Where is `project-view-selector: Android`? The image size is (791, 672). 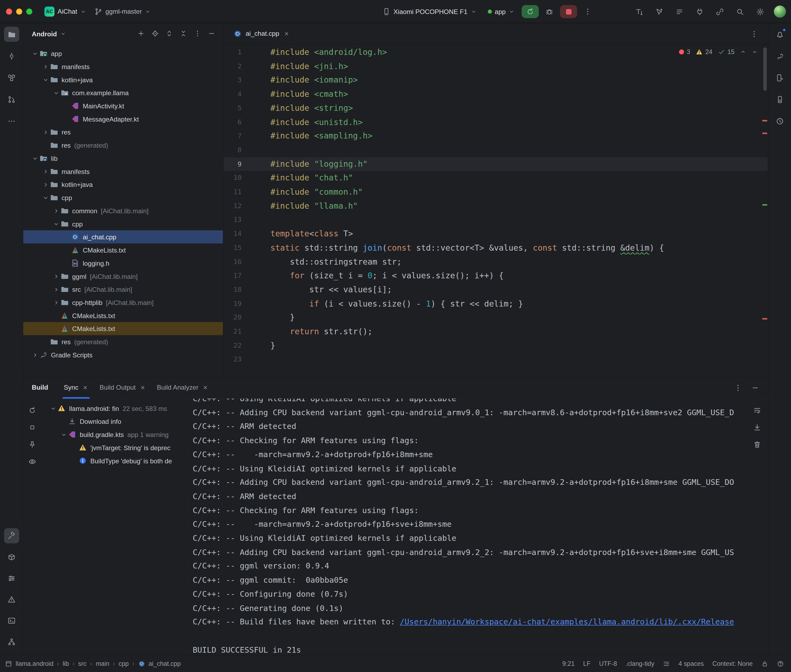
project-view-selector: Android is located at coordinates (49, 34).